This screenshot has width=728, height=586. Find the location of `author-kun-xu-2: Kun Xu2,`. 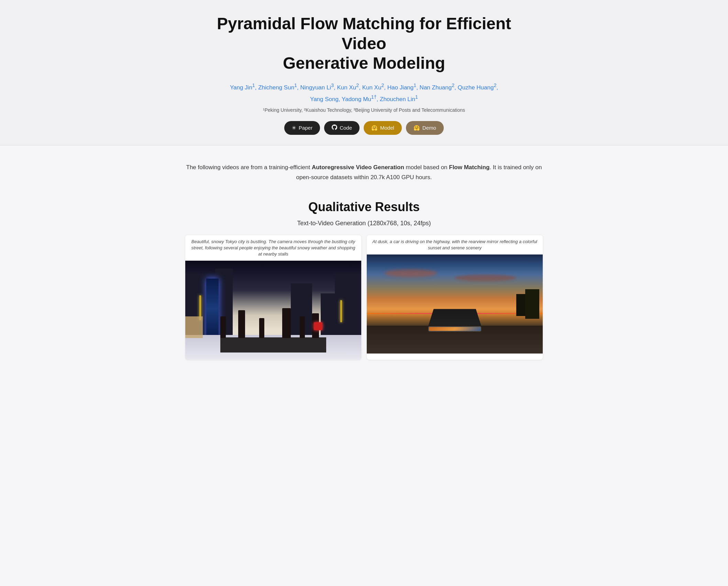

author-kun-xu-2: Kun Xu2, is located at coordinates (375, 87).